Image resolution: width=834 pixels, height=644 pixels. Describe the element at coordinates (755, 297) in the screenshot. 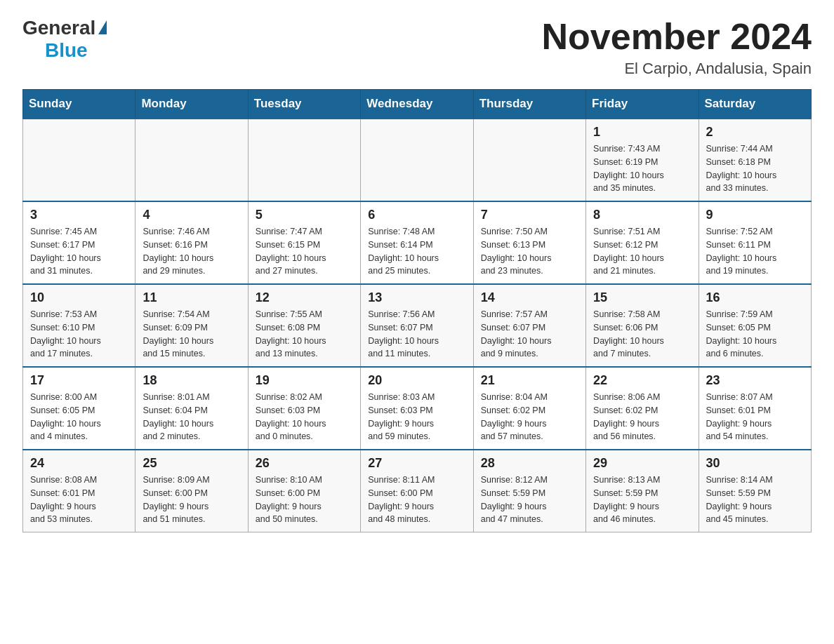

I see `day-number: 16` at that location.